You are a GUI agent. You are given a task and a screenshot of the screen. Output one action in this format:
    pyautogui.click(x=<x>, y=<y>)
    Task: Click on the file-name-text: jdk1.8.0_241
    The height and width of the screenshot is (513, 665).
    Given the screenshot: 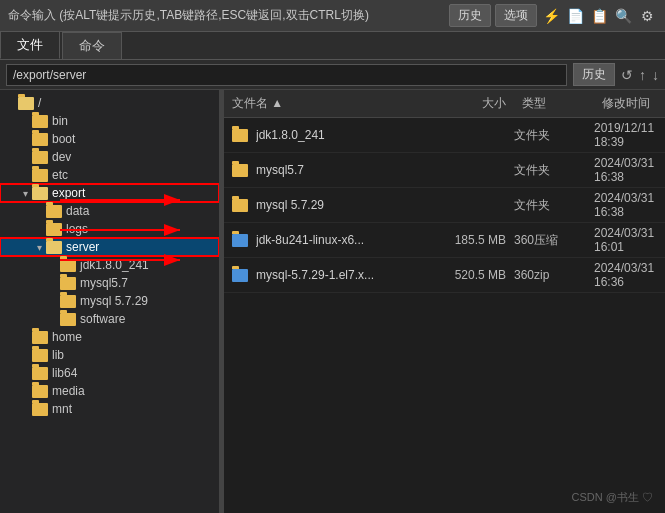 What is the action you would take?
    pyautogui.click(x=290, y=135)
    